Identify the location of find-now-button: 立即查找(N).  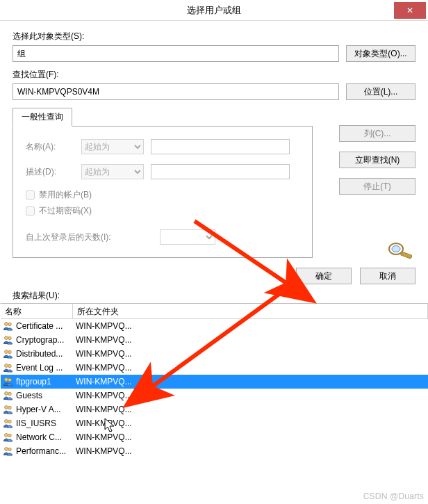
(377, 160).